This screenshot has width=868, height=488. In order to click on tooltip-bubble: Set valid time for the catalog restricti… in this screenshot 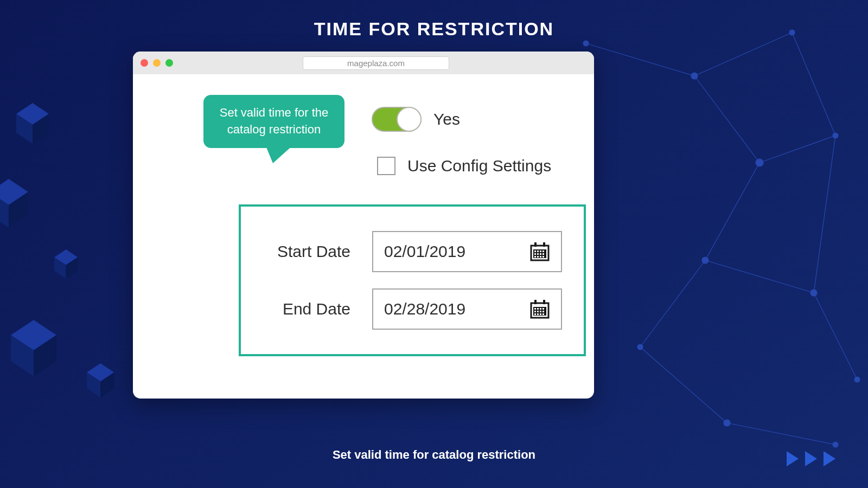, I will do `click(274, 121)`.